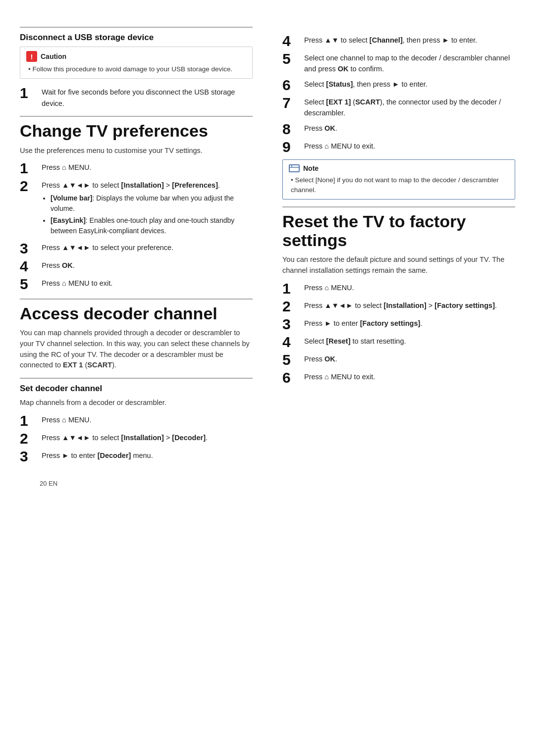  Describe the element at coordinates (399, 333) in the screenshot. I see `section4-steps: 1 Press ⌂ MENU. 2 Press ▲▼◄► to select […` at that location.